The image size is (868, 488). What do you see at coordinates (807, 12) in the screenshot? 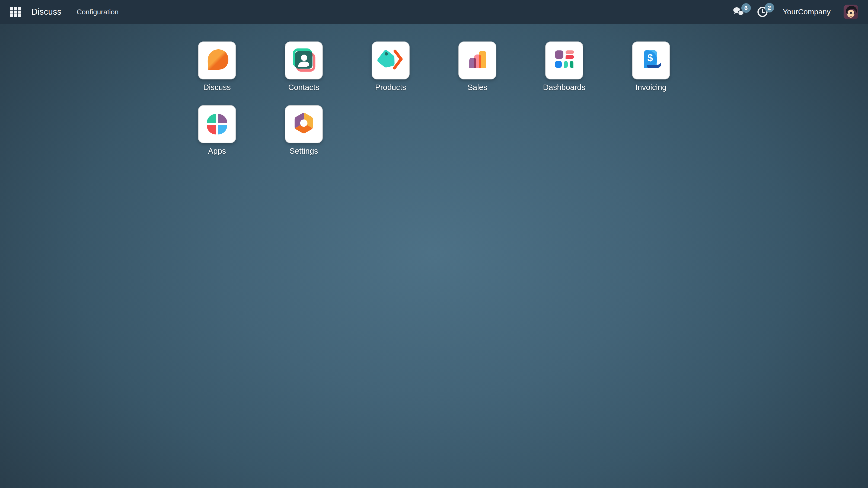
I see `company-switcher: YourCompany` at bounding box center [807, 12].